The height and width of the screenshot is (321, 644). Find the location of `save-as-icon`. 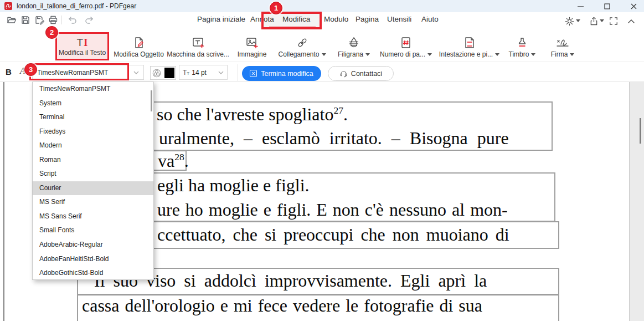

save-as-icon is located at coordinates (39, 20).